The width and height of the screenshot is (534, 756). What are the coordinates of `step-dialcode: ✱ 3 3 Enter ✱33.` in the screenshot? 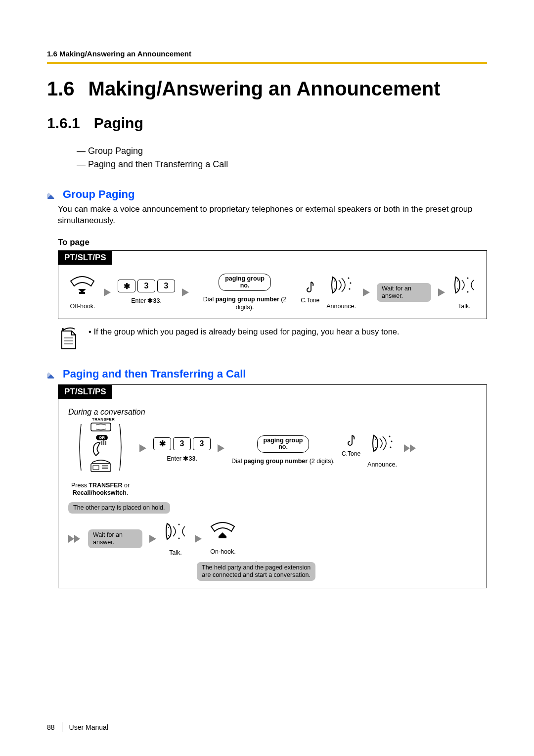 It's located at (146, 292).